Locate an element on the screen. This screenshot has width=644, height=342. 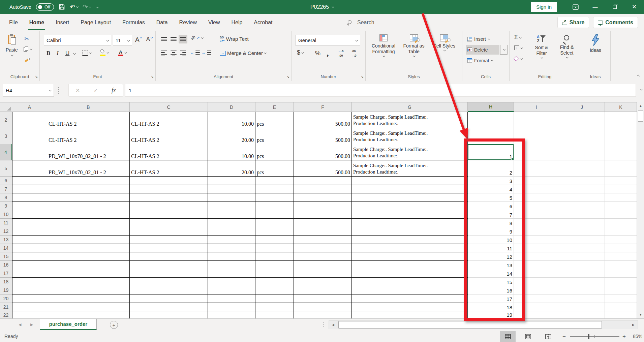
row-header-14: 14 is located at coordinates (6, 248).